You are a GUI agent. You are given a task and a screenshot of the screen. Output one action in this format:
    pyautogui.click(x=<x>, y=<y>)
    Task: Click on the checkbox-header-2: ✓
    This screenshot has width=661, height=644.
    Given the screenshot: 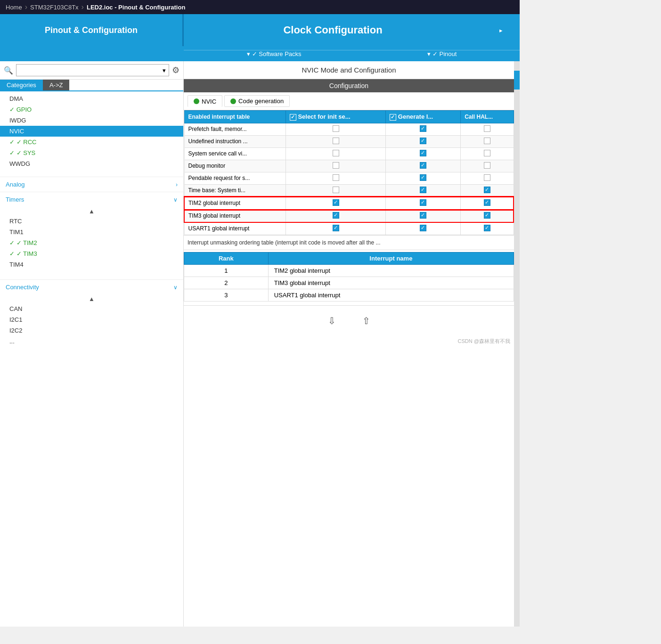 What is the action you would take?
    pyautogui.click(x=393, y=117)
    